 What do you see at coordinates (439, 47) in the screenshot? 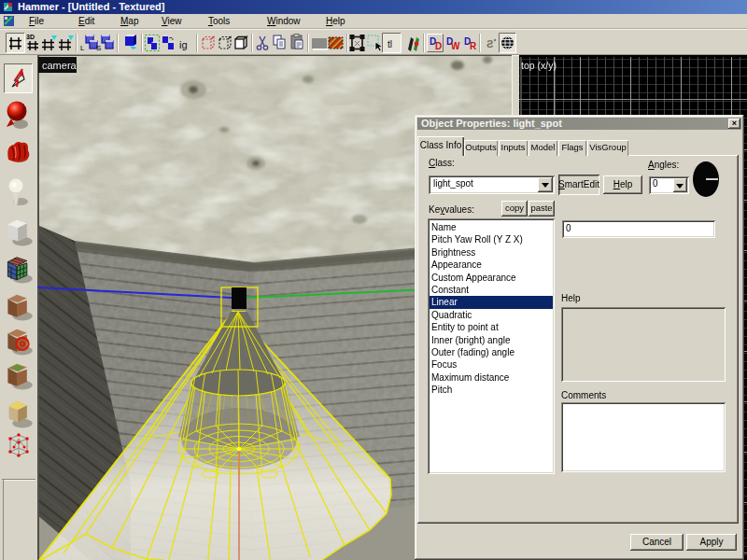
I see `svg-text: D` at bounding box center [439, 47].